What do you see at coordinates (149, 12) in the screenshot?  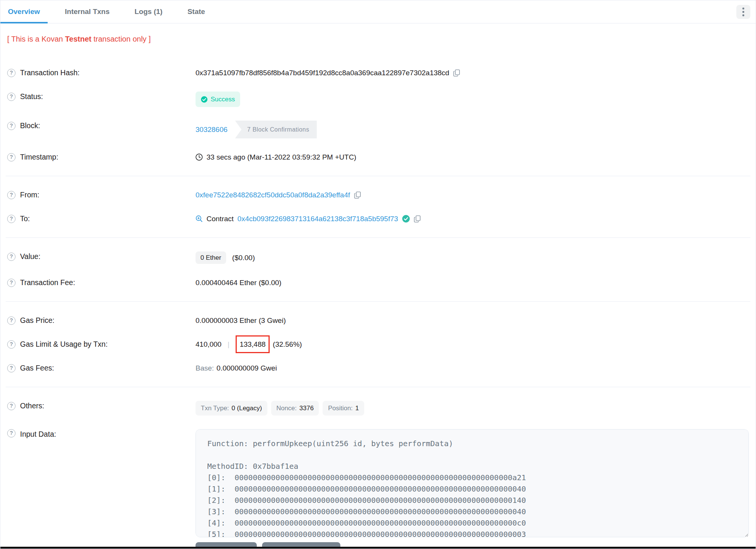 I see `tab-logs: Logs (1)` at bounding box center [149, 12].